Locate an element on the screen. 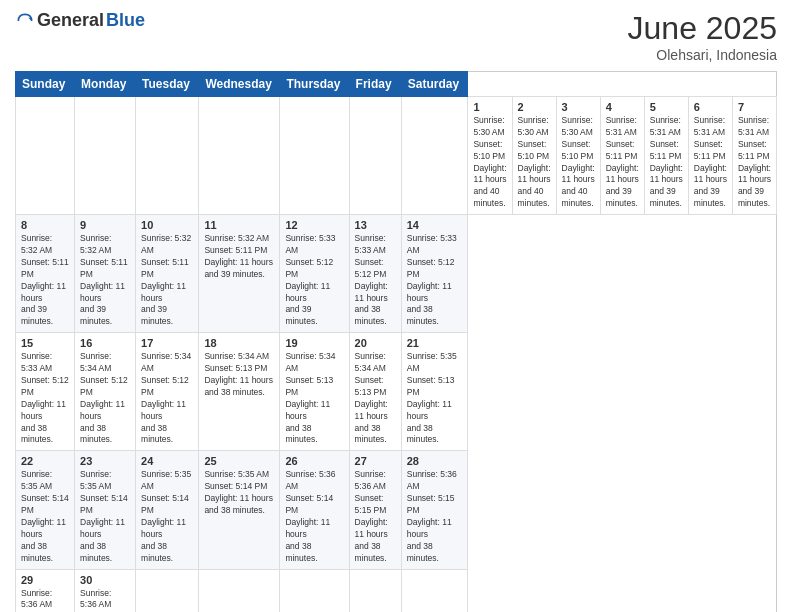  day-number: 10 is located at coordinates (167, 225).